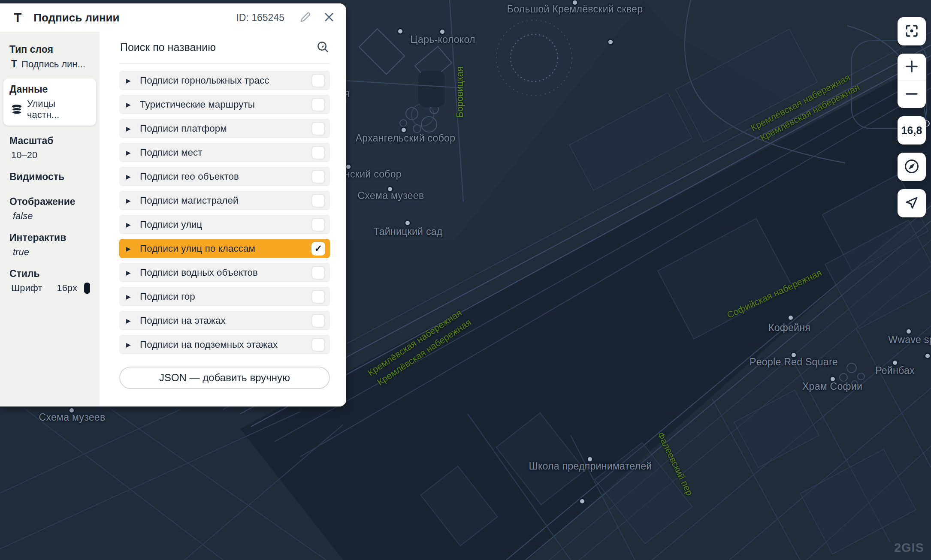 This screenshot has height=560, width=931. I want to click on sidebar-section-title: Интерактив, so click(50, 238).